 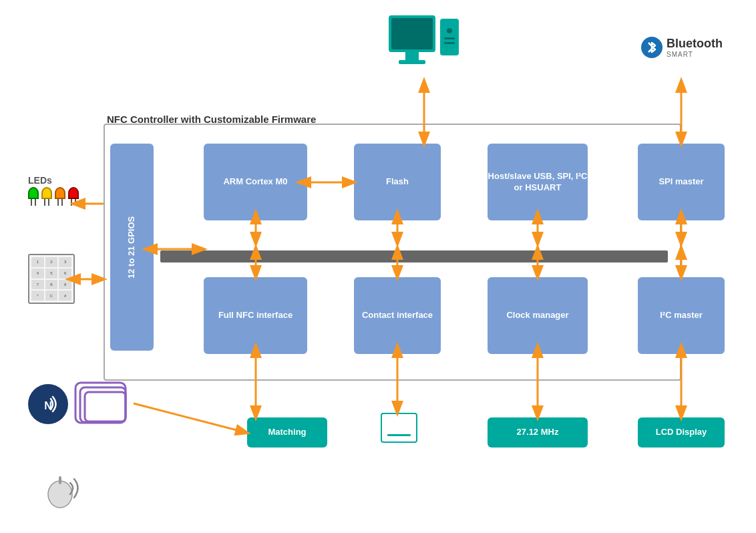 I want to click on led-label: LEDs, so click(x=40, y=180).